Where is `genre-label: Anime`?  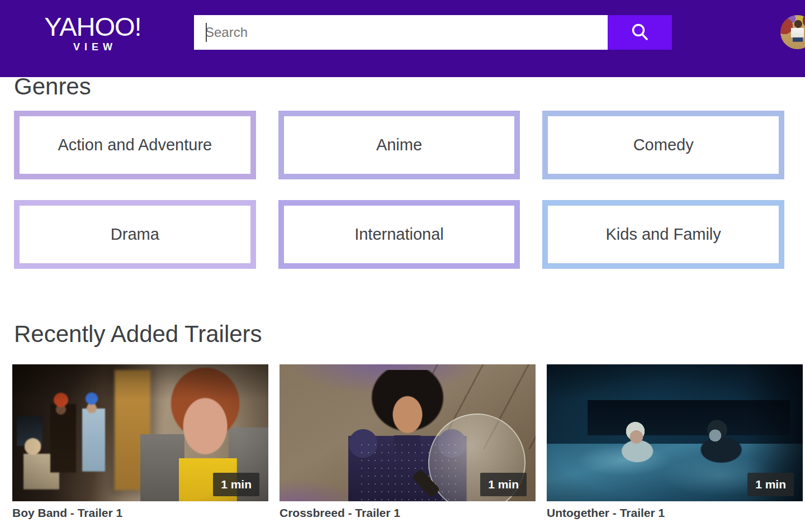 genre-label: Anime is located at coordinates (399, 145).